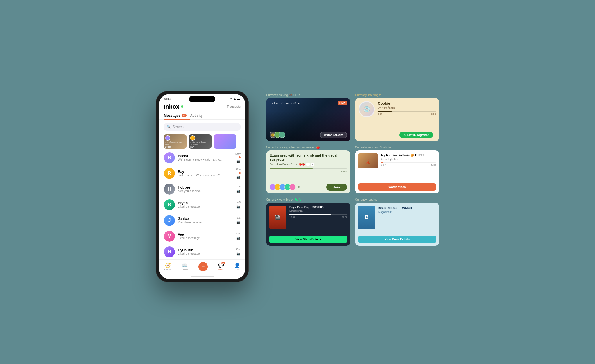 The image size is (595, 364). I want to click on stream-title: as Earth Spirit • 23:57, so click(285, 103).